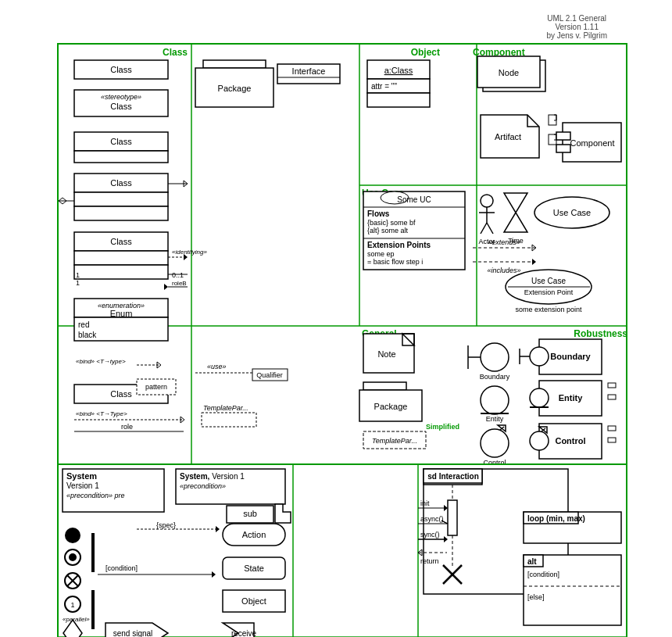 This screenshot has height=637, width=672. What do you see at coordinates (577, 19) in the screenshot?
I see `title-text: UML 2.1 General` at bounding box center [577, 19].